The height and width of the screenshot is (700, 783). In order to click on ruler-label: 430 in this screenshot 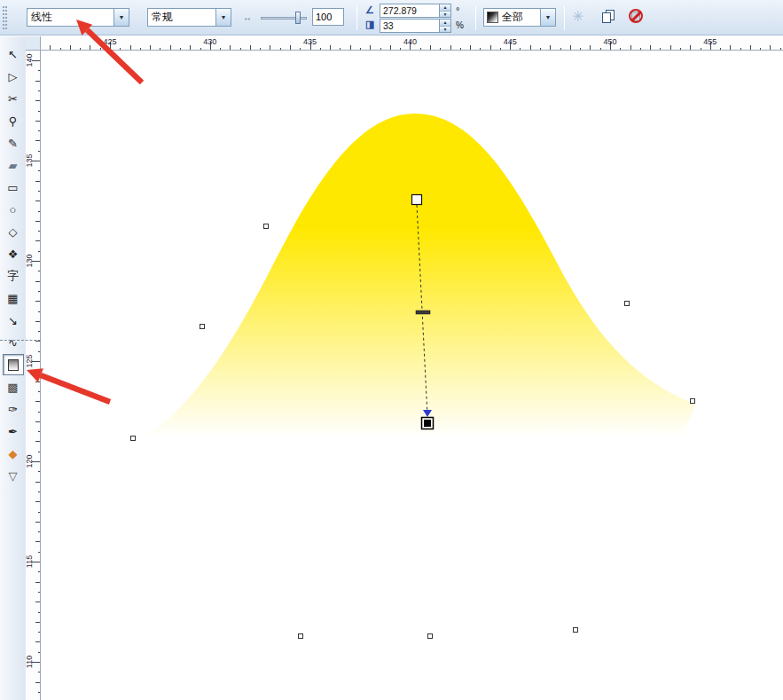, I will do `click(210, 42)`.